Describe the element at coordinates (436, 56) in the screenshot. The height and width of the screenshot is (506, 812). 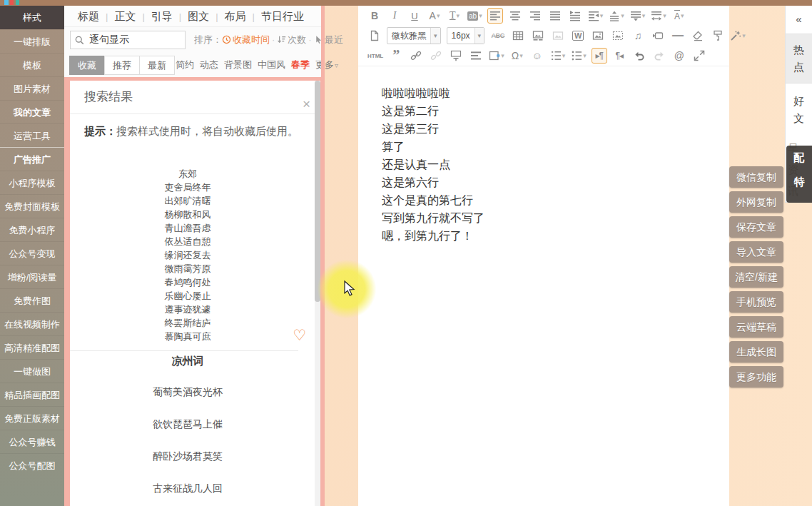
I see `unlink-button` at that location.